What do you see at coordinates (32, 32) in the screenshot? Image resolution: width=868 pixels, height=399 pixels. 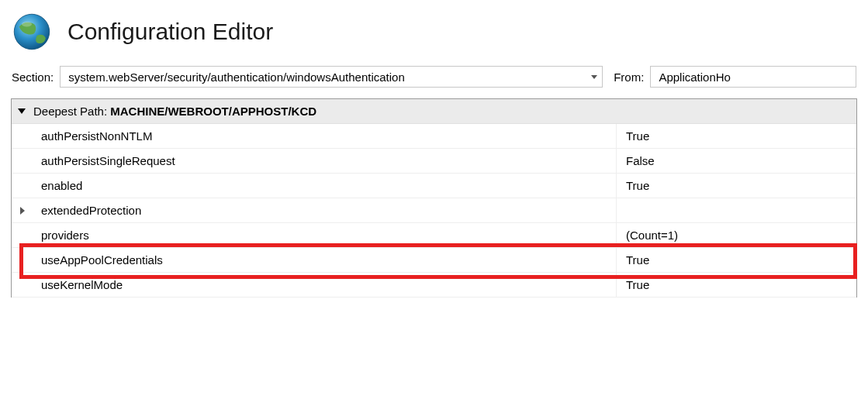 I see `globe-icon` at bounding box center [32, 32].